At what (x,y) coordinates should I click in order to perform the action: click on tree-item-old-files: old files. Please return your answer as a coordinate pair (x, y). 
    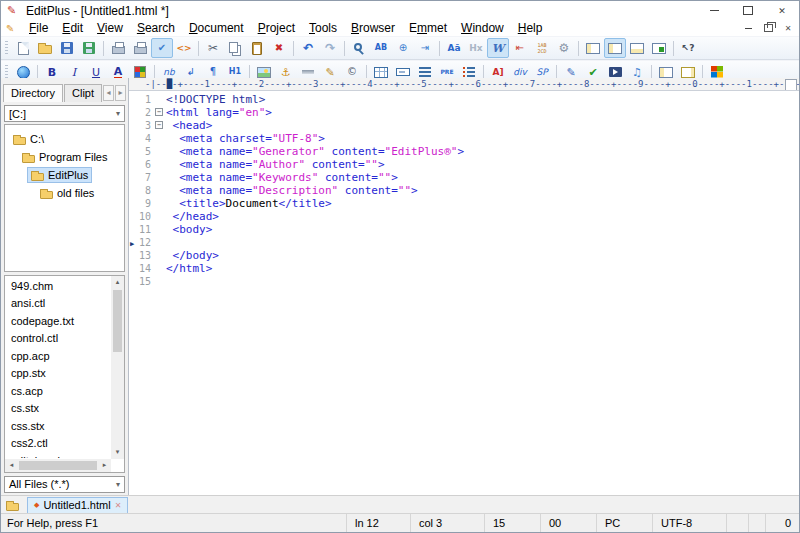
    Looking at the image, I should click on (64, 193).